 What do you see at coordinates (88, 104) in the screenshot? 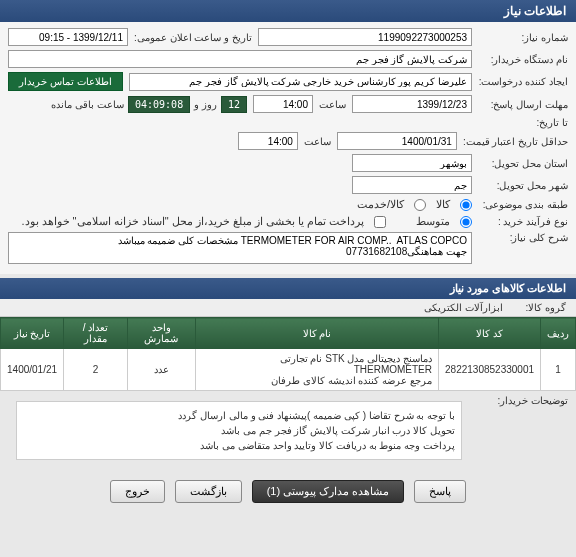
I see `countdown-remain-label: ساعت باقی مانده` at bounding box center [88, 104].